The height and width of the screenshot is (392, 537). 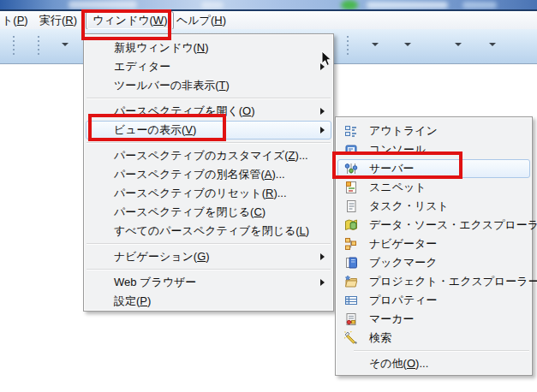 What do you see at coordinates (397, 165) in the screenshot?
I see `annotation-box-servers` at bounding box center [397, 165].